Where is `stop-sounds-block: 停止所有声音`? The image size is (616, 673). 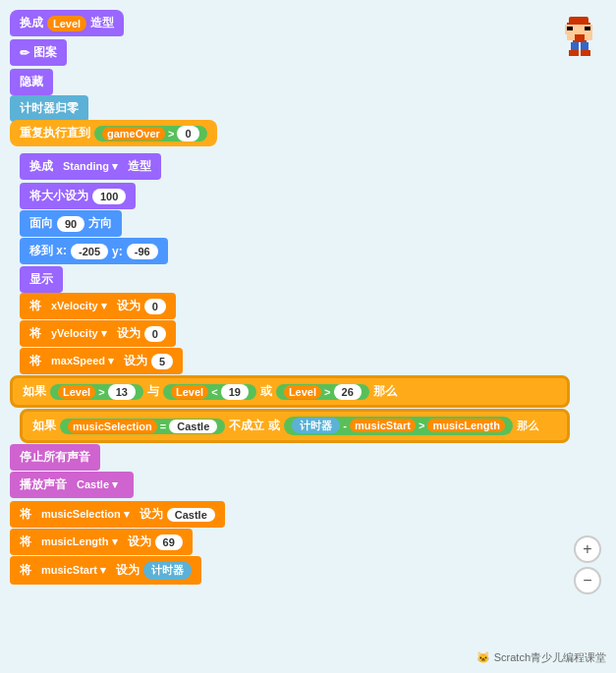
stop-sounds-block: 停止所有声音 is located at coordinates (55, 458).